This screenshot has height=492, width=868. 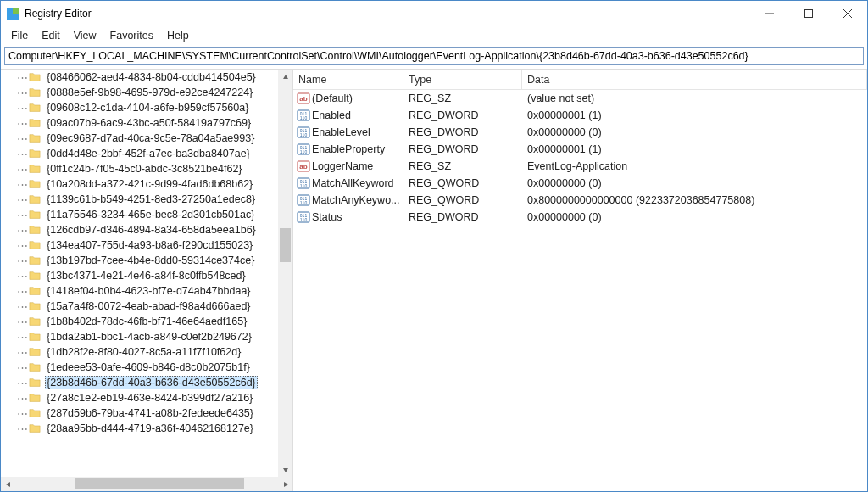 What do you see at coordinates (147, 484) in the screenshot?
I see `hscroll-track` at bounding box center [147, 484].